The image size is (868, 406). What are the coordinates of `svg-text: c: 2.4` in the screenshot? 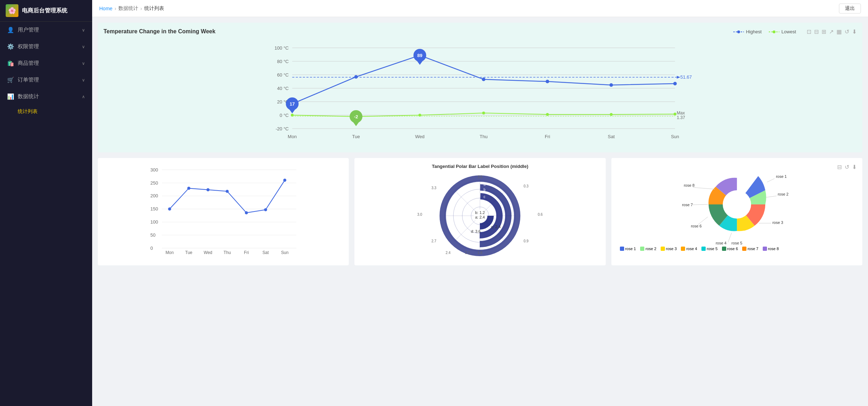 It's located at (496, 227).